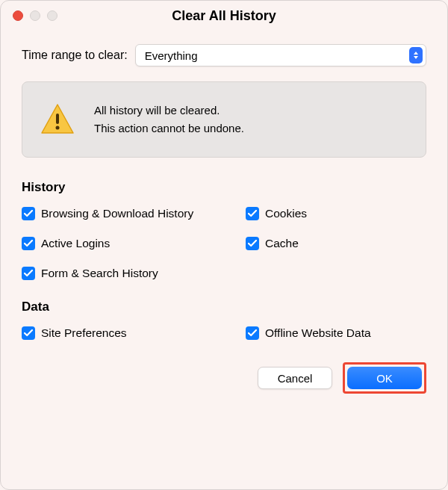 This screenshot has height=490, width=448. Describe the element at coordinates (100, 273) in the screenshot. I see `checkbox-label: Form & Search History` at that location.